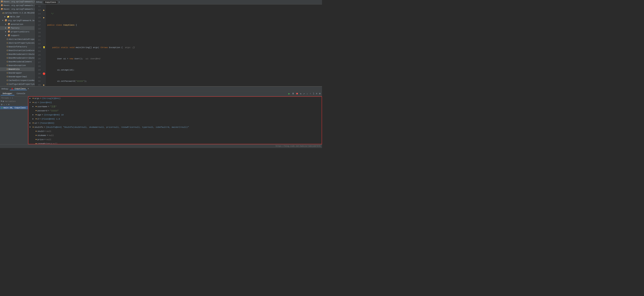 The width and height of the screenshot is (644, 296). What do you see at coordinates (34, 107) in the screenshot?
I see `var-expand-username: ▶` at bounding box center [34, 107].